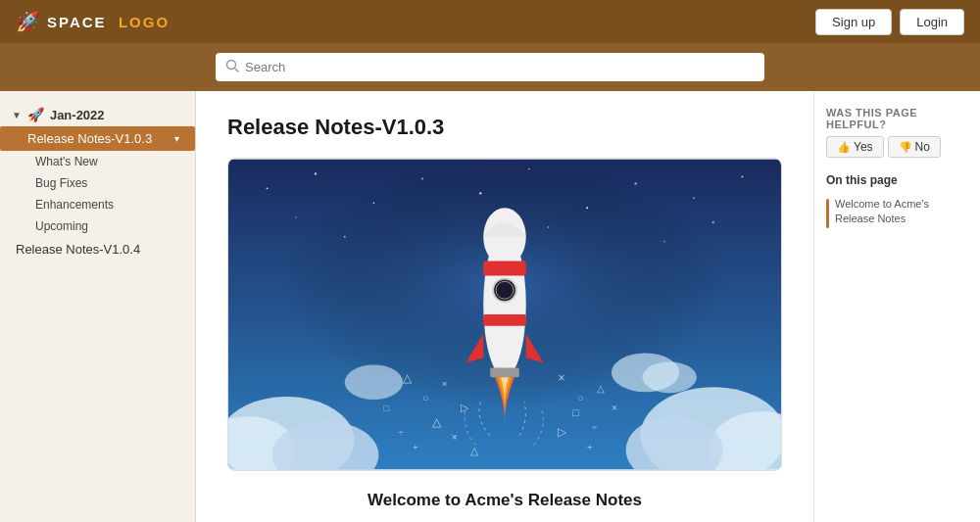 This screenshot has height=522, width=980. What do you see at coordinates (98, 139) in the screenshot?
I see `sidebar-item-release-notes-v103: Release Notes-V1.0.3 ▾` at bounding box center [98, 139].